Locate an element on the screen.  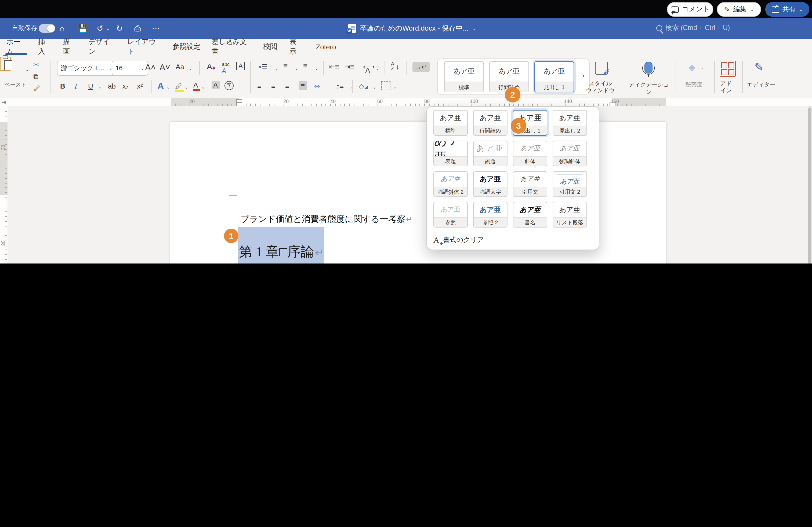
strikethrough-icon: ab is located at coordinates (112, 86).